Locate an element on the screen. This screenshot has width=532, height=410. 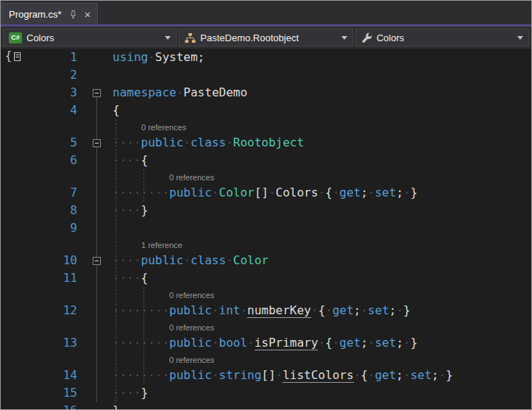
pin-icon is located at coordinates (74, 15).